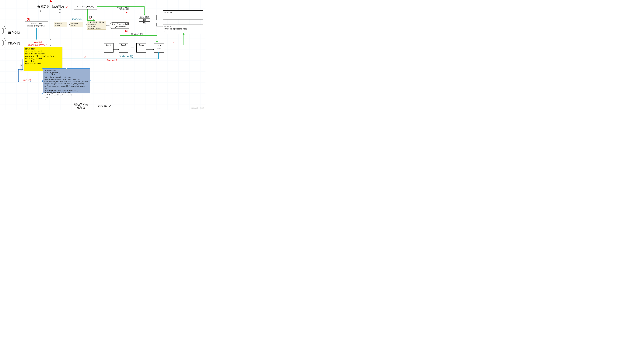 Image resolution: width=644 pixels, height=345 pixels. Describe the element at coordinates (96, 24) in the screenshot. I see `is-l2: struct inode{` at that location.